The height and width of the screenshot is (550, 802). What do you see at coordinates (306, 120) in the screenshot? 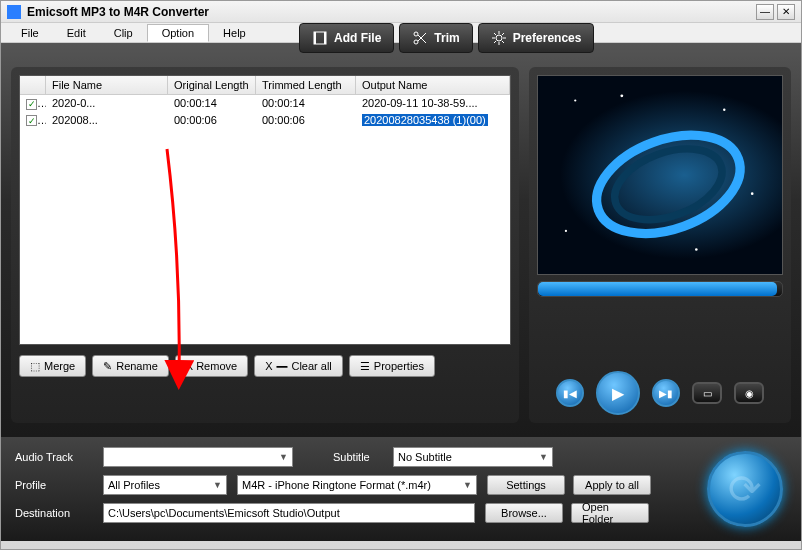
I see `cell-trim: 00:00:06` at bounding box center [306, 120].